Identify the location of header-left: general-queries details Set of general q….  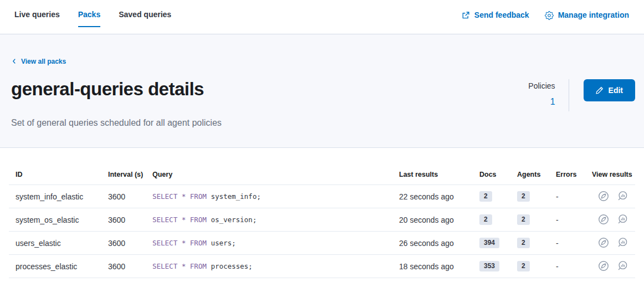
(116, 103).